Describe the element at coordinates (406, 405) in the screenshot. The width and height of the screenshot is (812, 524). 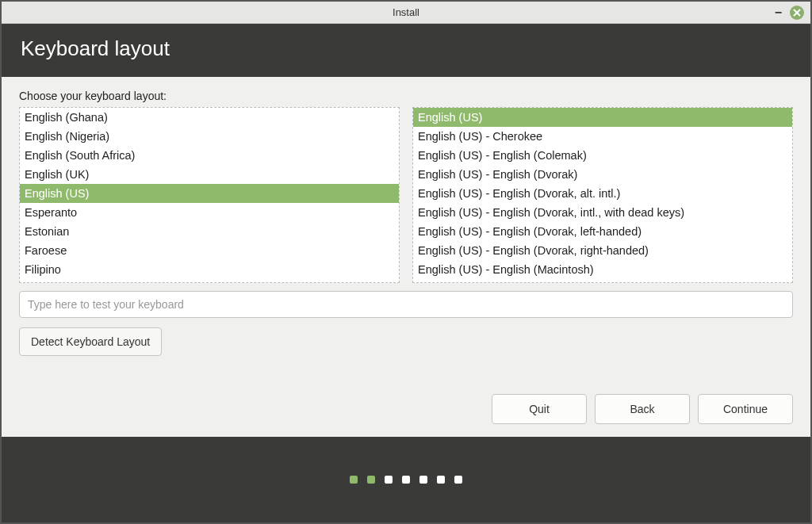
I see `nav-buttons: Quit Back Continue` at that location.